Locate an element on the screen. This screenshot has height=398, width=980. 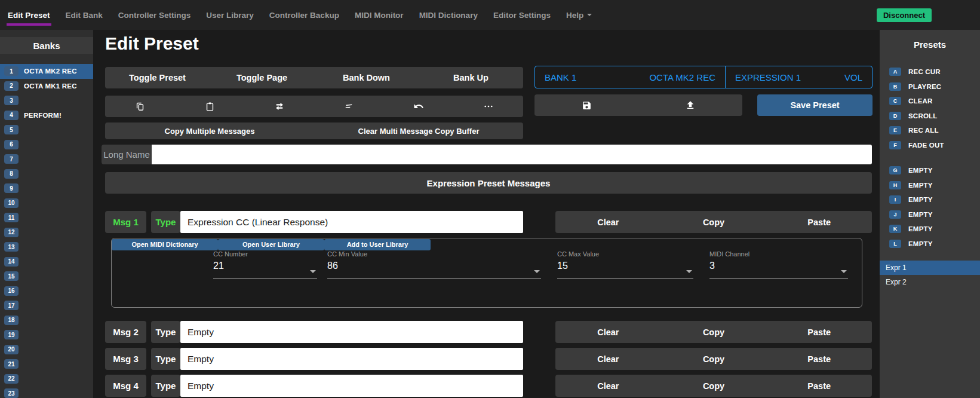
copy-multiple-messages-button: Copy Multiple Messages is located at coordinates (210, 131).